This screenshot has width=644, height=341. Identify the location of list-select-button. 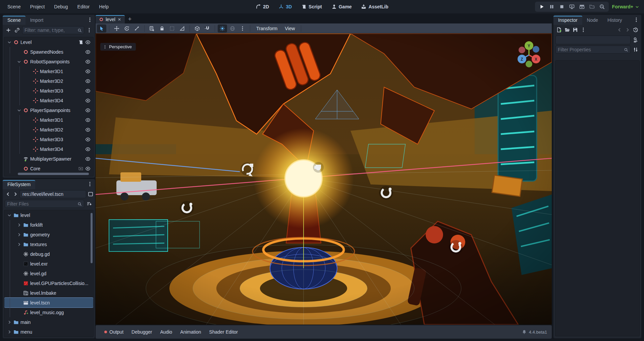
(152, 29).